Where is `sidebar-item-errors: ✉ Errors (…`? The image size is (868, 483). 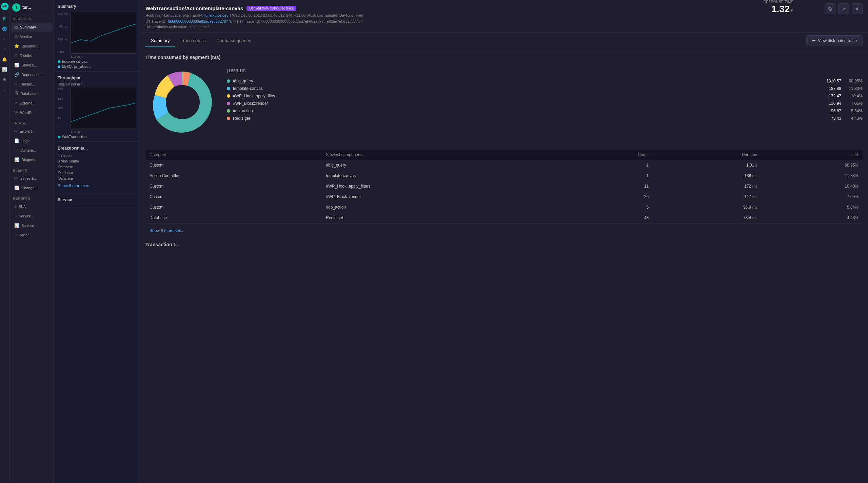
sidebar-item-errors: ✉ Errors (… is located at coordinates (31, 131).